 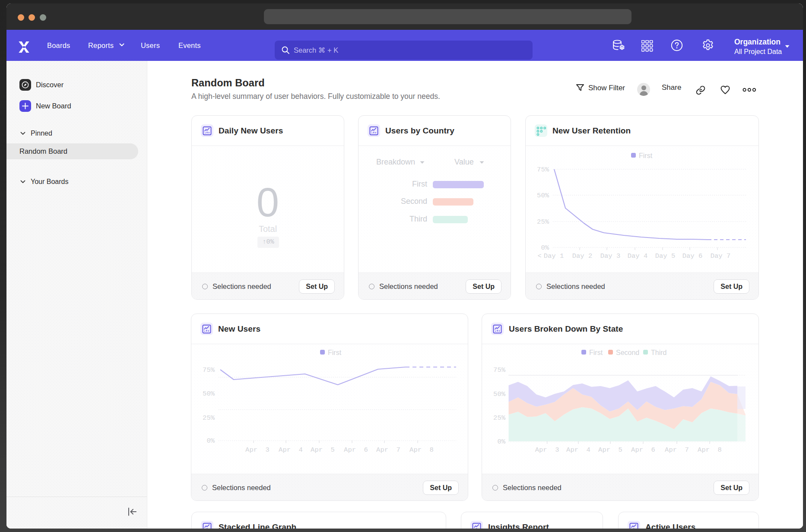 I want to click on svg-text: Day 6, so click(x=693, y=256).